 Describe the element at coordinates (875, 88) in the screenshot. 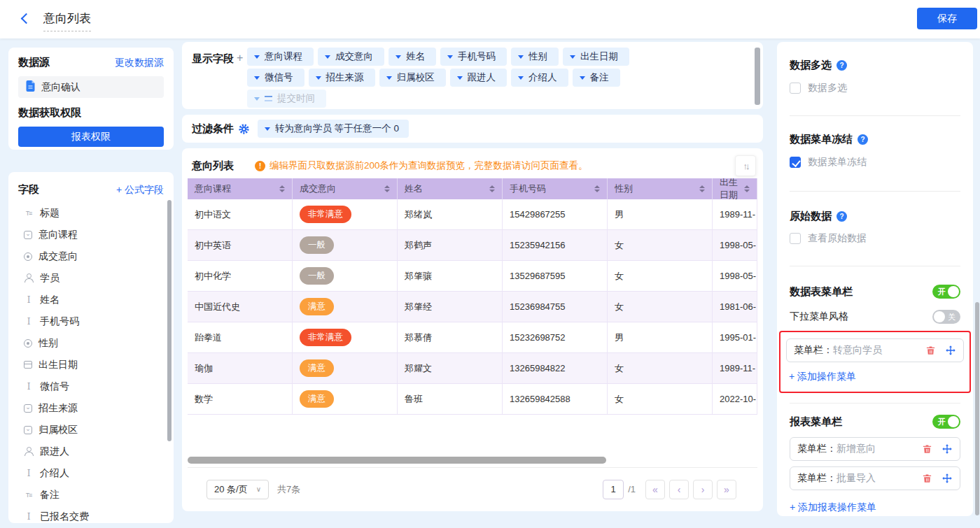

I see `multi-select-option: 数据多选` at that location.